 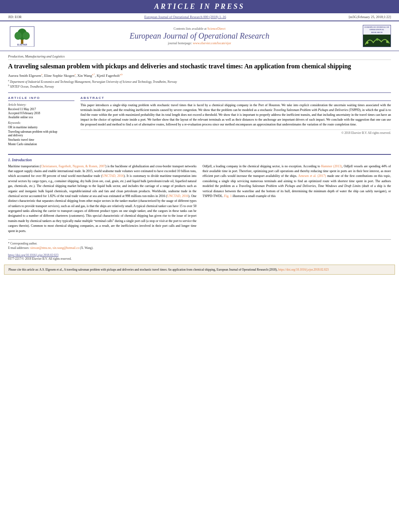 What do you see at coordinates (143, 269) in the screenshot?
I see `citation-text: Please cite this article as: A.S. Elgese…` at bounding box center [143, 269].